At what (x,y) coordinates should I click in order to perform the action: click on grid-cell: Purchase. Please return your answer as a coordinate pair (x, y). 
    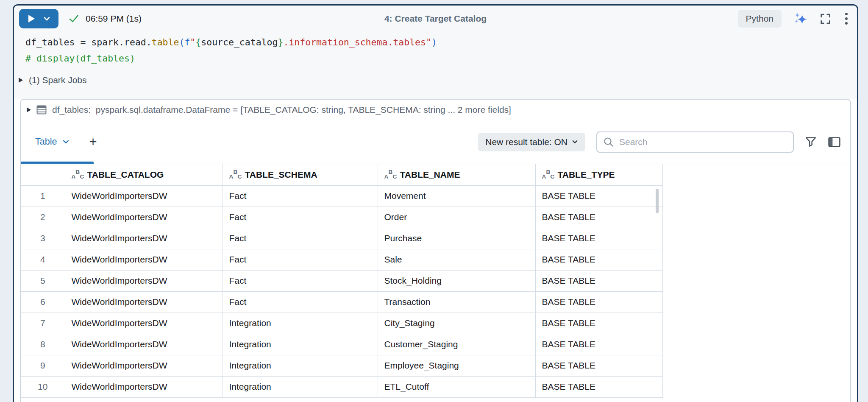
    Looking at the image, I should click on (456, 238).